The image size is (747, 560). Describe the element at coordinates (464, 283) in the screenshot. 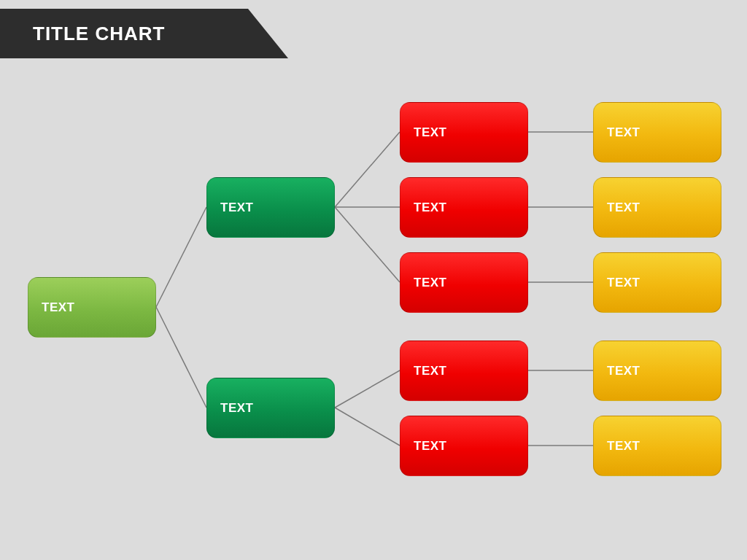

I see `tree-l2-2: TEXT` at that location.